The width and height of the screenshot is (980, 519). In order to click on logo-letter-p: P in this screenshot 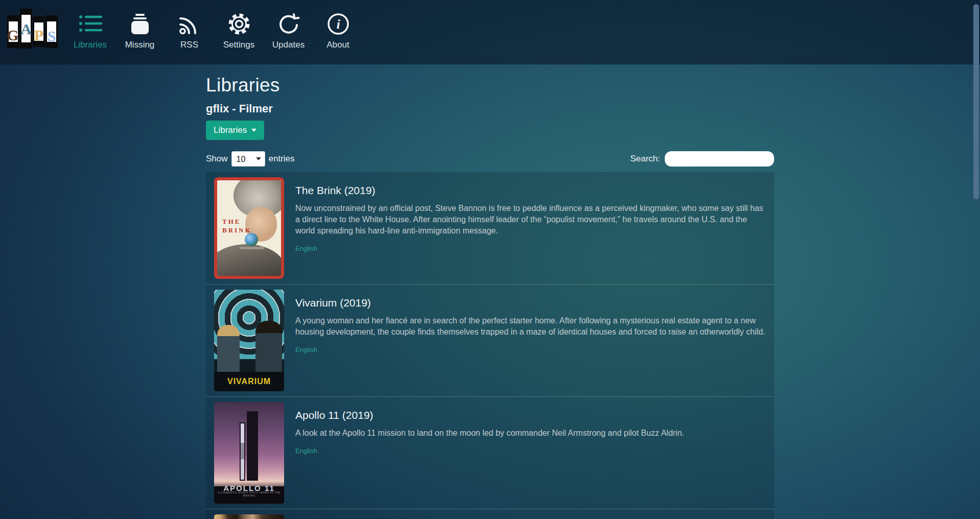, I will do `click(39, 35)`.